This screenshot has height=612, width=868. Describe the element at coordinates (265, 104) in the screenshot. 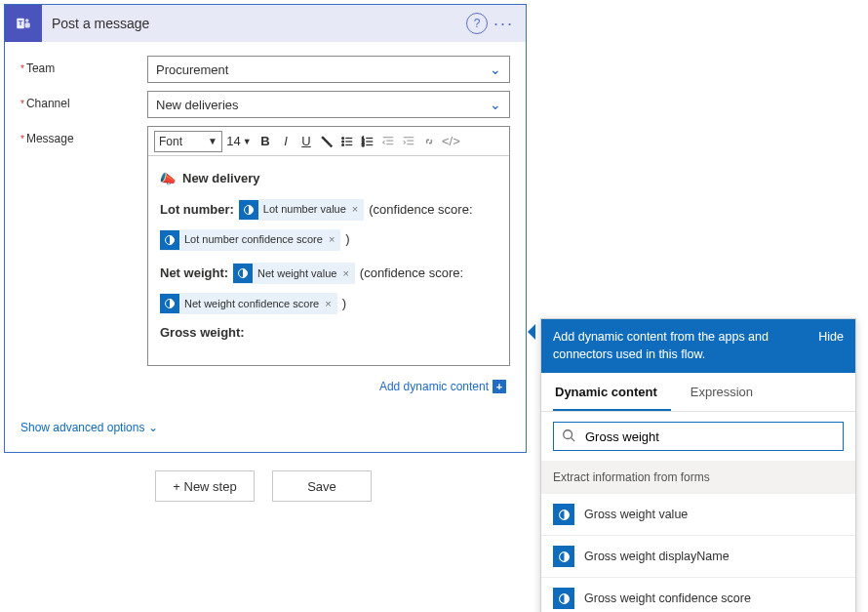

I see `row-channel: *Channel New deliveries ⌄` at that location.